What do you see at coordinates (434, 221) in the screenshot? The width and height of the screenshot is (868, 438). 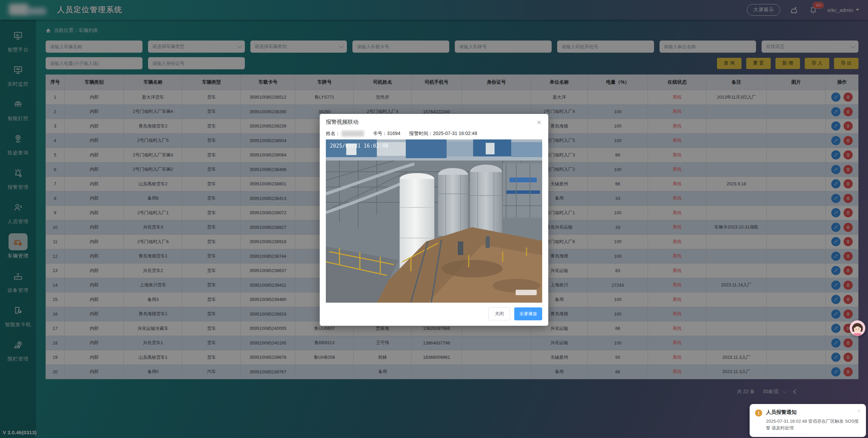 I see `cctv-video-frame: 2025/07/31 16:02:48` at bounding box center [434, 221].